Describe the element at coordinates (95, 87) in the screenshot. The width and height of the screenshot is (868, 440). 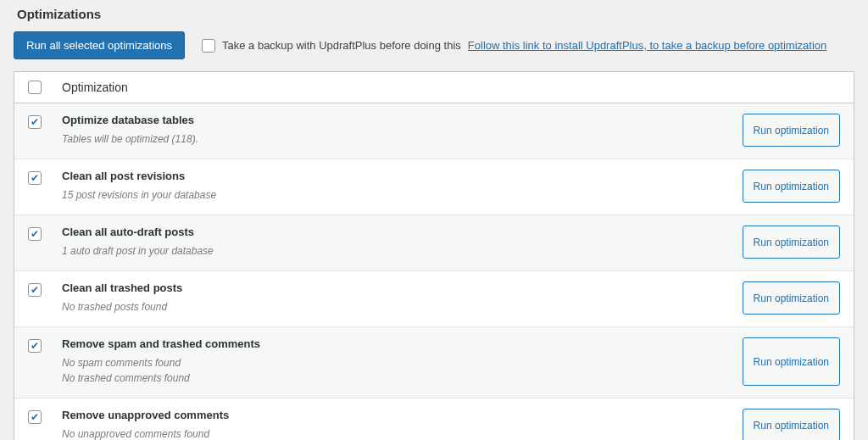
I see `column-header-optimization: Optimization` at that location.